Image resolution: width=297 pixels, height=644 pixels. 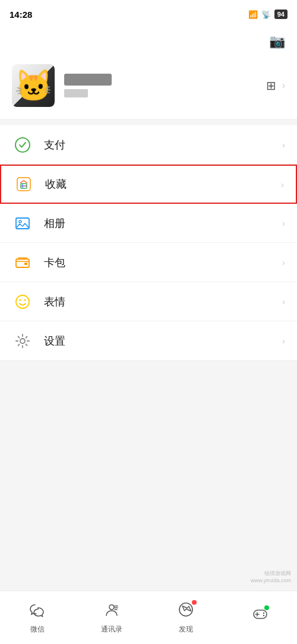 I want to click on me-game-icon, so click(x=260, y=617).